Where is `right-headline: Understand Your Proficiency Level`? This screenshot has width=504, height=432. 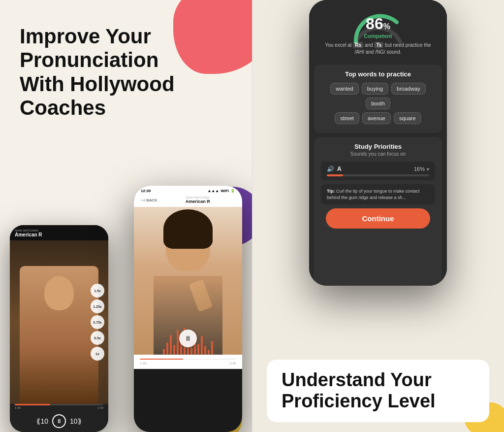 right-headline: Understand Your Proficiency Level is located at coordinates (378, 391).